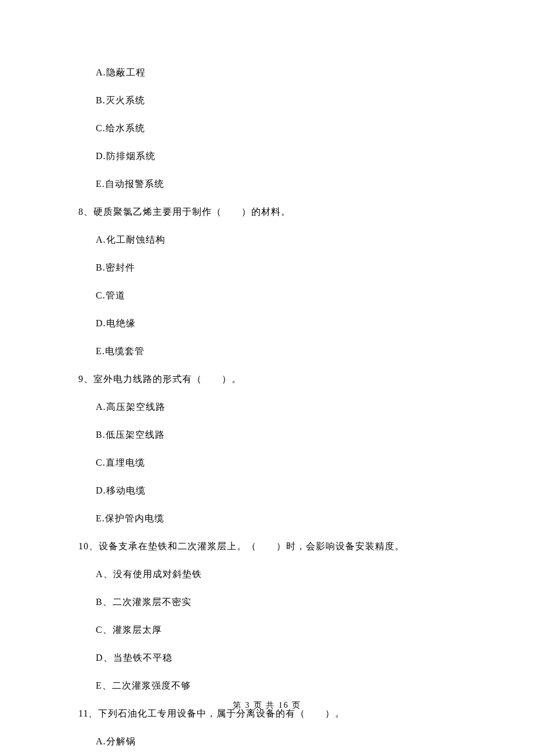 Image resolution: width=534 pixels, height=756 pixels. I want to click on option-10b: B、二次灌浆层不密实, so click(280, 603).